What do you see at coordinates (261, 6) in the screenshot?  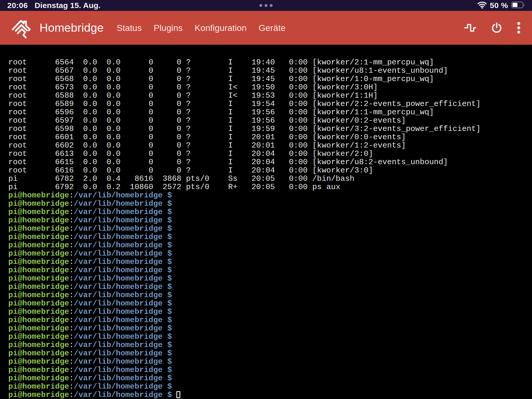 I see `handle-dot` at bounding box center [261, 6].